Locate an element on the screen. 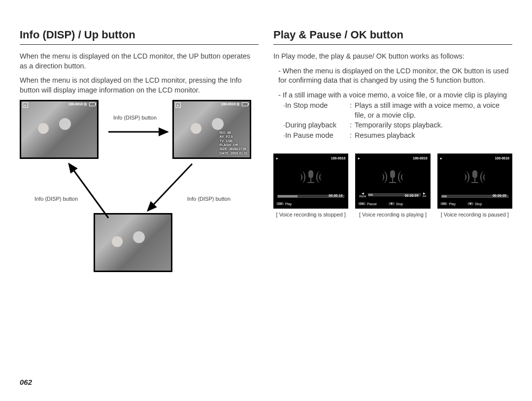 This screenshot has height=401, width=532. mode-row: ·In Pause mode : Resumes playback is located at coordinates (398, 136).